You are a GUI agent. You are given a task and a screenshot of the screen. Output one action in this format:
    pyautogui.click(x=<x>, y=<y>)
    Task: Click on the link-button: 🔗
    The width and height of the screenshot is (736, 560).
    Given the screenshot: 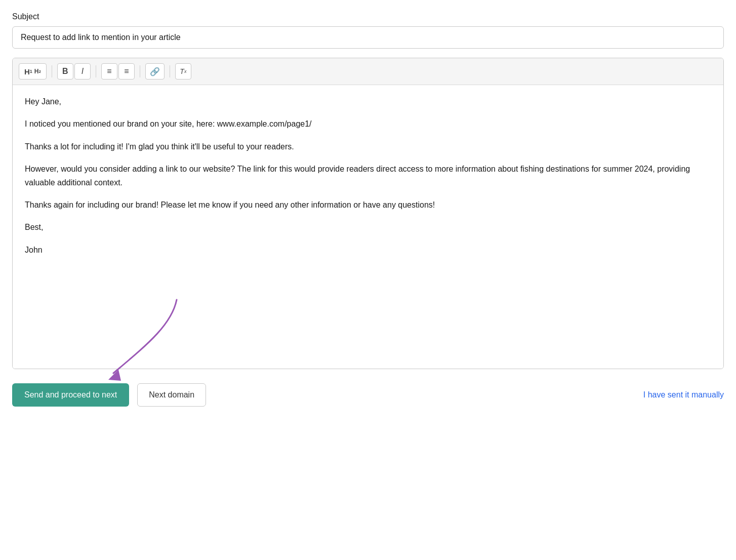 What is the action you would take?
    pyautogui.click(x=155, y=71)
    